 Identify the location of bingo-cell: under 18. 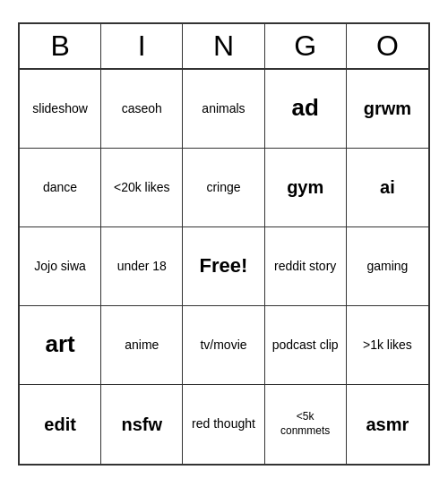
(142, 267).